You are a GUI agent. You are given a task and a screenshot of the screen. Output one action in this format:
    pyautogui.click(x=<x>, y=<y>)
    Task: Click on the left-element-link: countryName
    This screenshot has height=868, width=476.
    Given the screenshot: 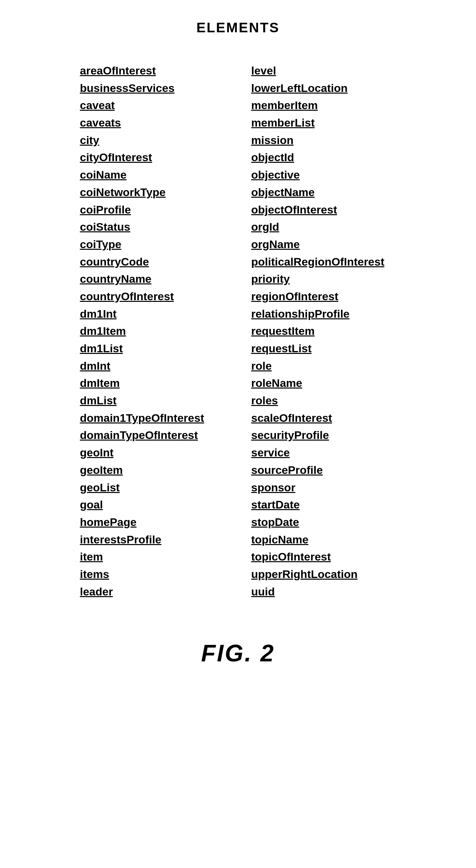 What is the action you would take?
    pyautogui.click(x=153, y=279)
    